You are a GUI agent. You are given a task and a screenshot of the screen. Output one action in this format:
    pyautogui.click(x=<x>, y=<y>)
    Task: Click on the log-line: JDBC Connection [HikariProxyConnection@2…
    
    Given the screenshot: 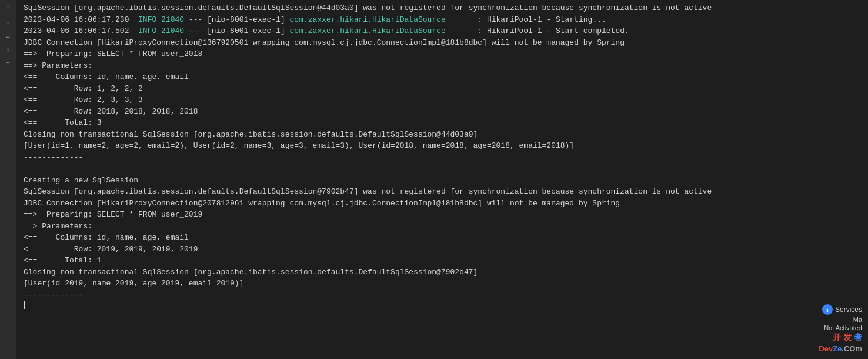 What is the action you would take?
    pyautogui.click(x=443, y=204)
    